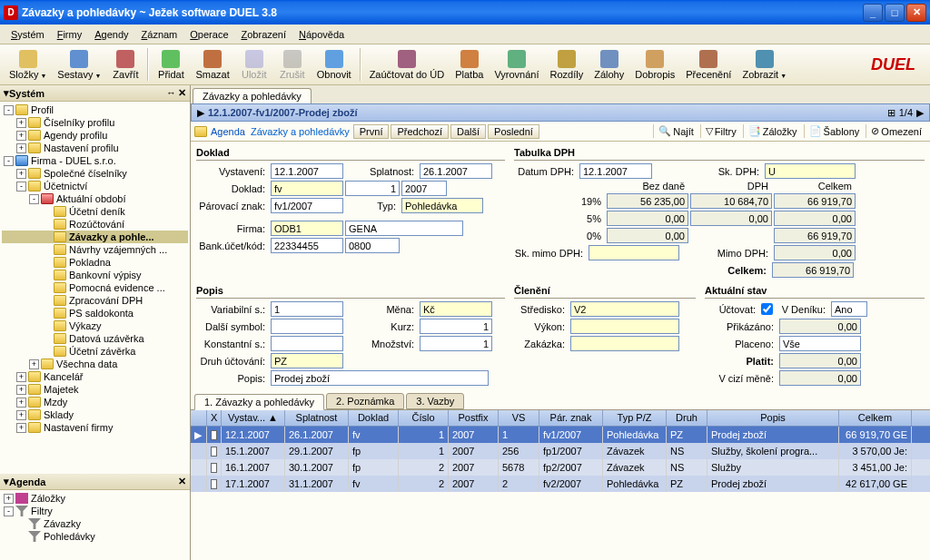 The image size is (930, 560). What do you see at coordinates (404, 229) in the screenshot?
I see `firma2-input` at bounding box center [404, 229].